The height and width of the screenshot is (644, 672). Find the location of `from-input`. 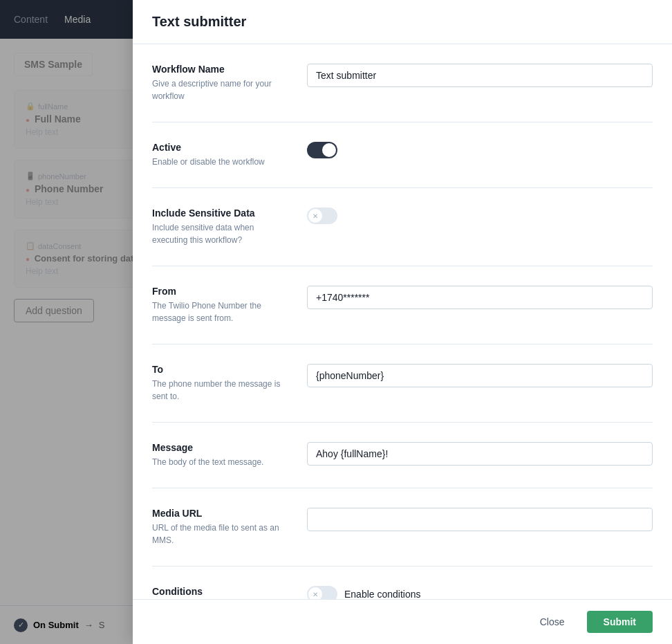

from-input is located at coordinates (480, 297).